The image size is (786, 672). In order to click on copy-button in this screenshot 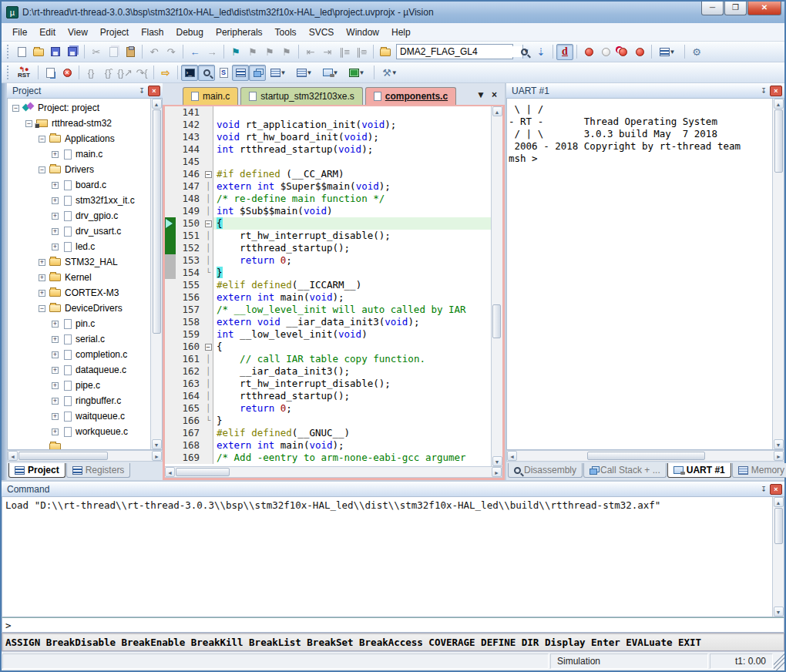, I will do `click(113, 52)`.